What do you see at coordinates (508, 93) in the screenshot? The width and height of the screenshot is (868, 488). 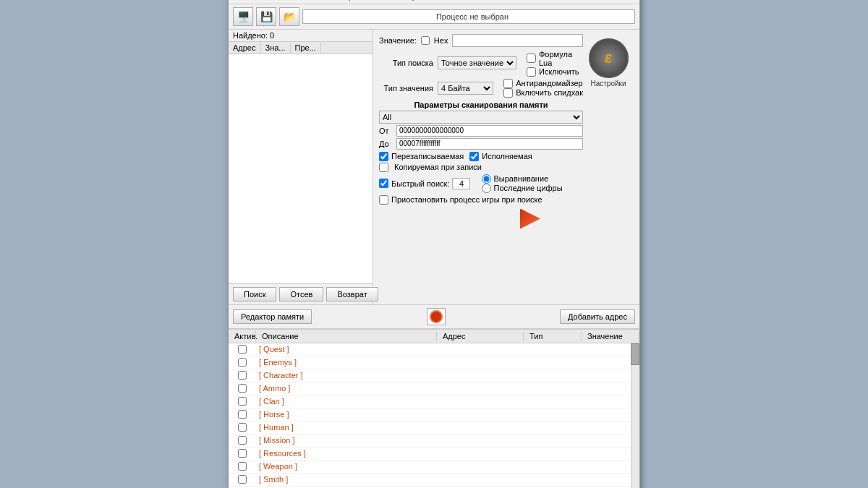 I see `speedhack-checkbox` at bounding box center [508, 93].